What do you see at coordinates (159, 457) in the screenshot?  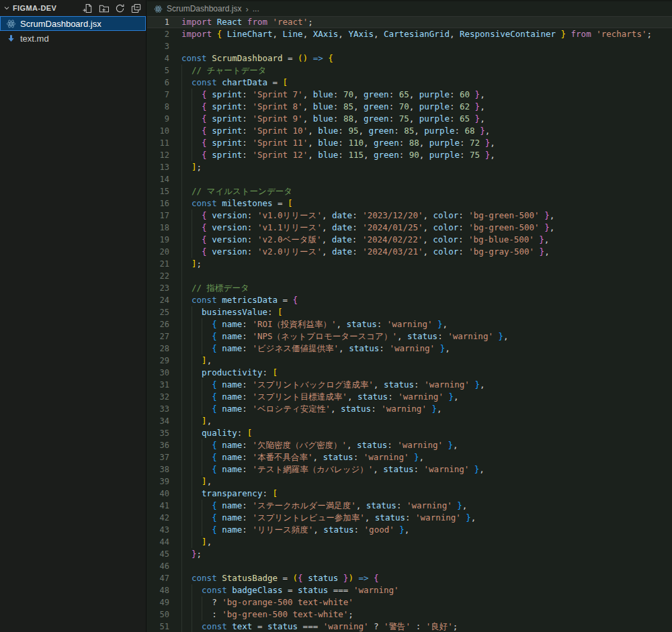 I see `line-number: 37` at bounding box center [159, 457].